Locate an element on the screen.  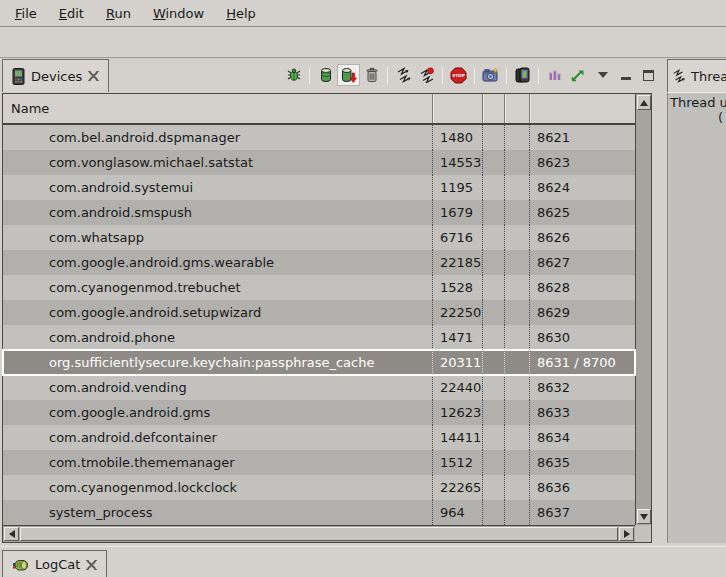
table-row: com.cyanogenmod.trebuchet15288628 is located at coordinates (319, 288).